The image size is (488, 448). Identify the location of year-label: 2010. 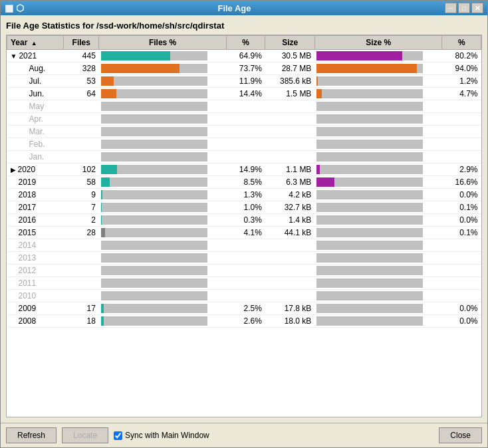
(28, 296).